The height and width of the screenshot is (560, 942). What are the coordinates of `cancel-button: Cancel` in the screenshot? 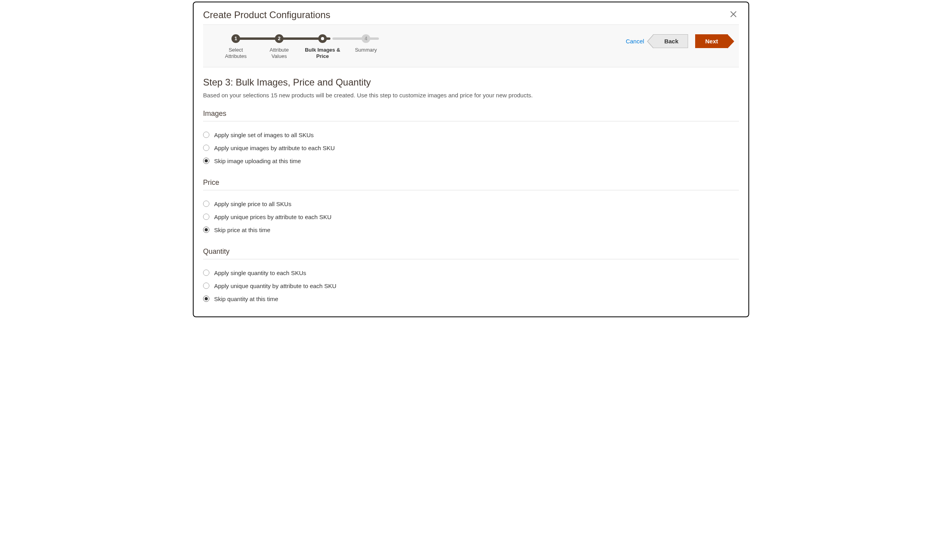 It's located at (635, 41).